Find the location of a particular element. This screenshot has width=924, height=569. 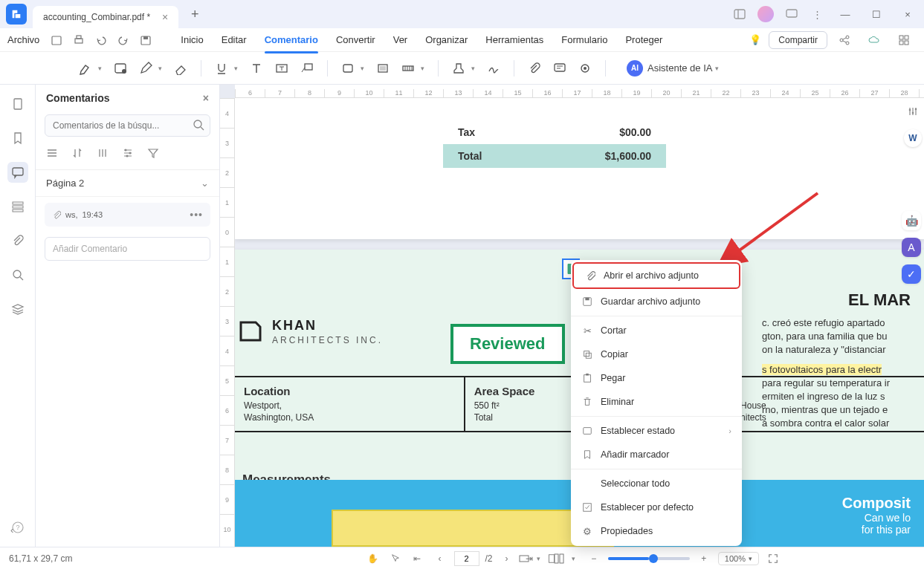

eraser-icon is located at coordinates (181, 68).